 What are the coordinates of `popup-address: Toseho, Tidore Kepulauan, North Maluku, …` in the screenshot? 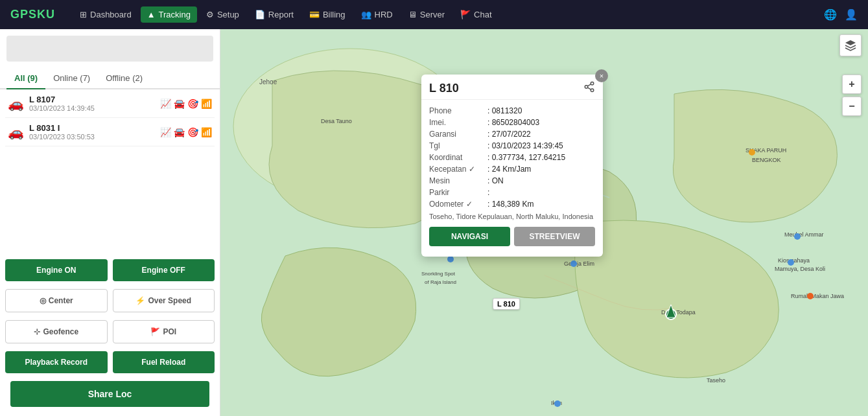 It's located at (512, 217).